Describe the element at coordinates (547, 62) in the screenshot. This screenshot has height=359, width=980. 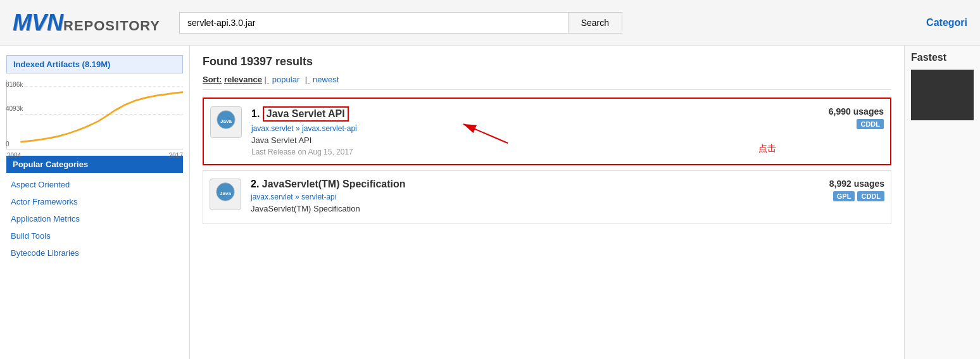
I see `results-count: Found 19397 results` at that location.